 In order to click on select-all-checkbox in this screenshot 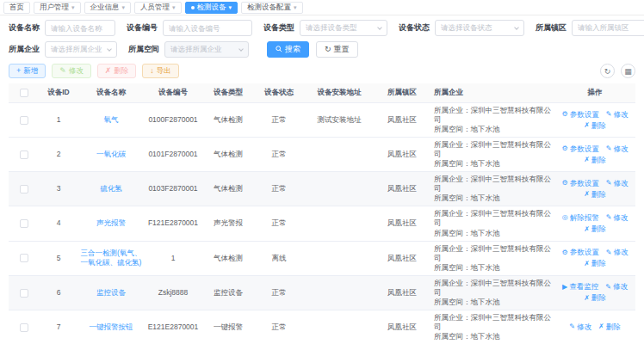, I will do `click(24, 93)`.